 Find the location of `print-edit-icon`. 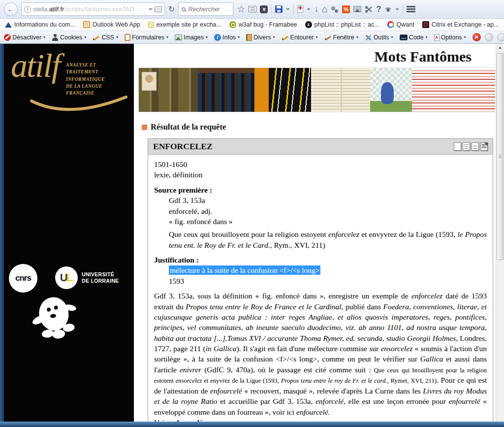

print-edit-icon is located at coordinates (300, 9).